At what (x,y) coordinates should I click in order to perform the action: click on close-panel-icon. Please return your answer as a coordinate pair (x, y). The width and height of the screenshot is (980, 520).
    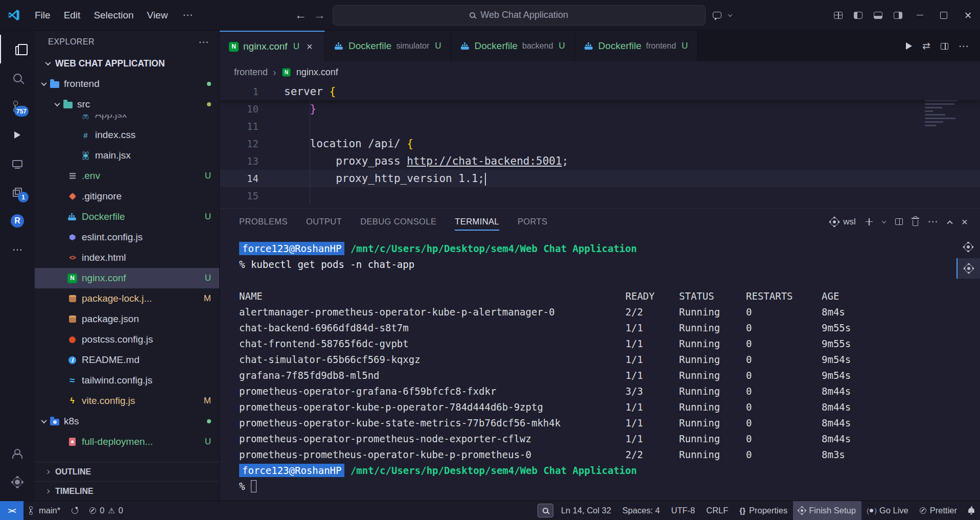
    Looking at the image, I should click on (965, 222).